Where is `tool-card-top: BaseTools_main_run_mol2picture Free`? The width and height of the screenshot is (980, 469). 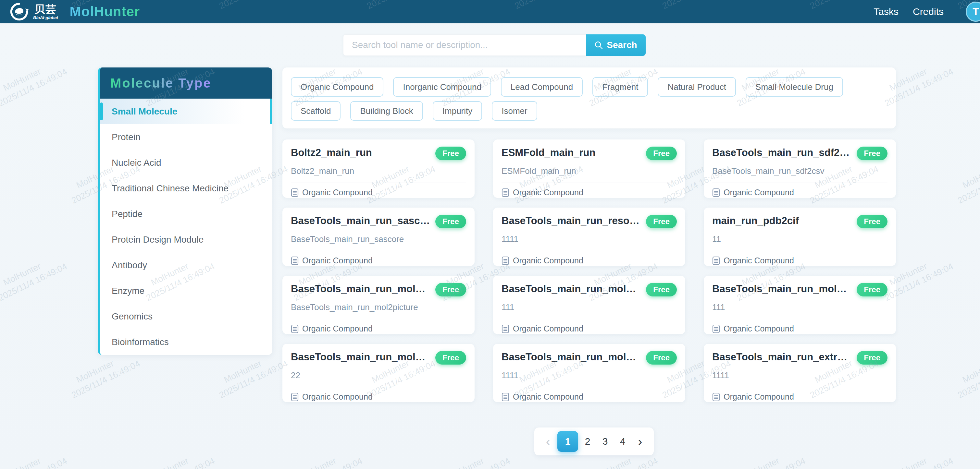
tool-card-top: BaseTools_main_run_mol2picture Free is located at coordinates (379, 290).